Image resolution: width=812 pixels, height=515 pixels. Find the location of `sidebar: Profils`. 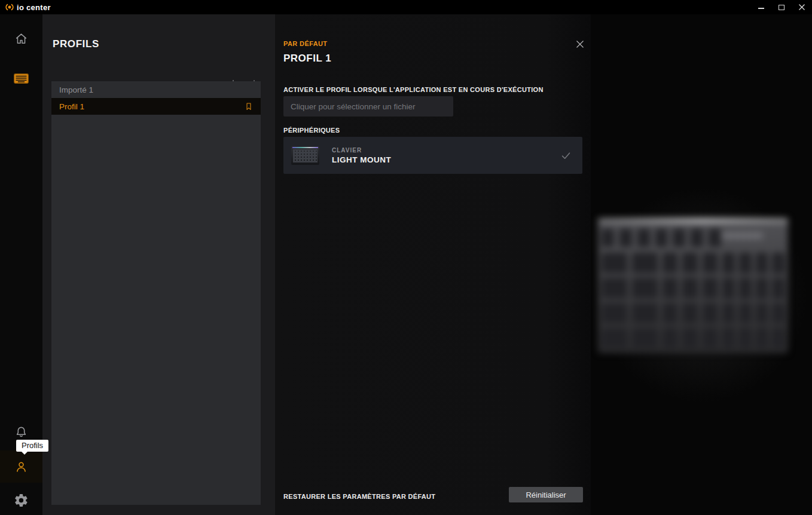

sidebar: Profils is located at coordinates (22, 265).